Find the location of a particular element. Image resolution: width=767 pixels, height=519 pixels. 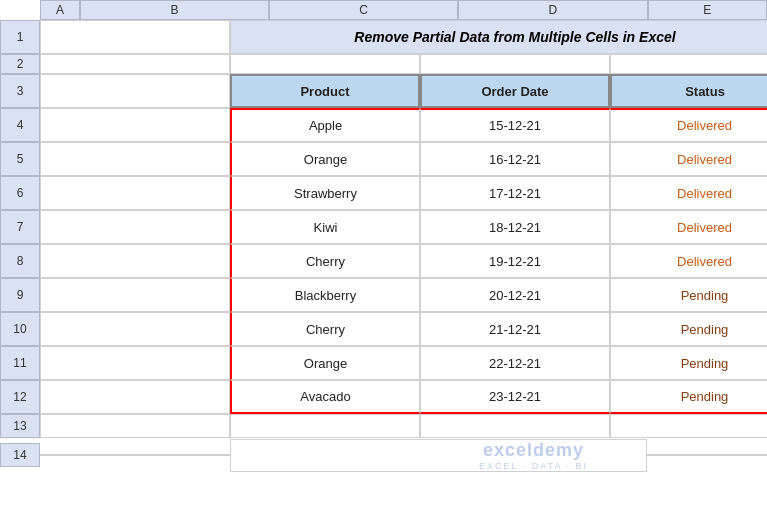

row-11: 11 Orange 22-12-21 Pending is located at coordinates (384, 363).